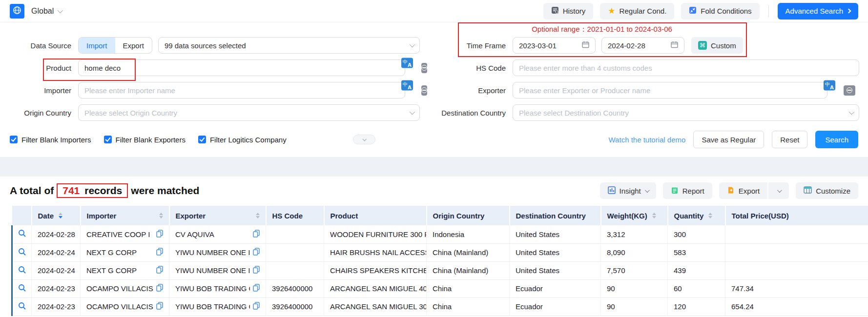 This screenshot has width=868, height=317. What do you see at coordinates (125, 270) in the screenshot?
I see `importer-cell: NEXT G CORP` at bounding box center [125, 270].